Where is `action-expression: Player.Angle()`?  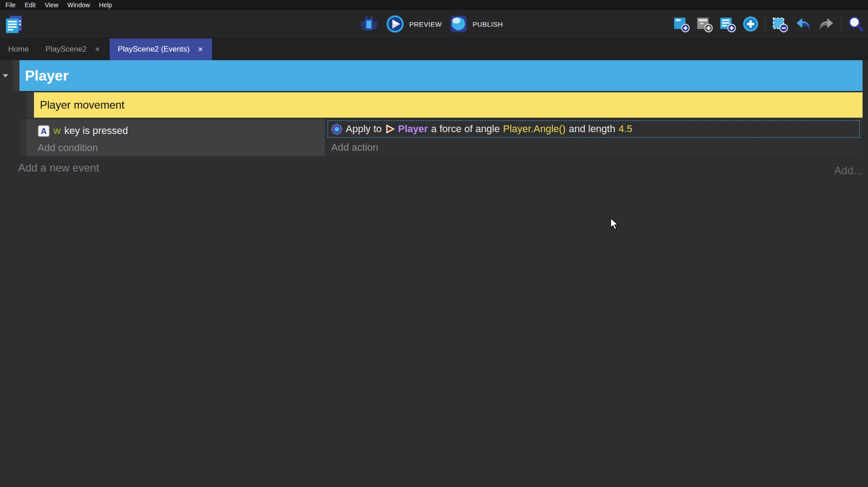
action-expression: Player.Angle() is located at coordinates (534, 129).